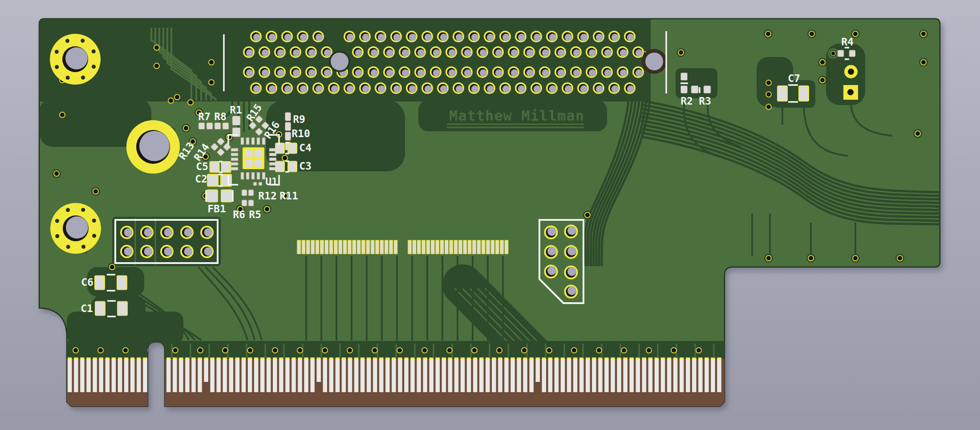 This screenshot has width=980, height=430. Describe the element at coordinates (204, 117) in the screenshot. I see `refdes-label-r7: R7` at that location.